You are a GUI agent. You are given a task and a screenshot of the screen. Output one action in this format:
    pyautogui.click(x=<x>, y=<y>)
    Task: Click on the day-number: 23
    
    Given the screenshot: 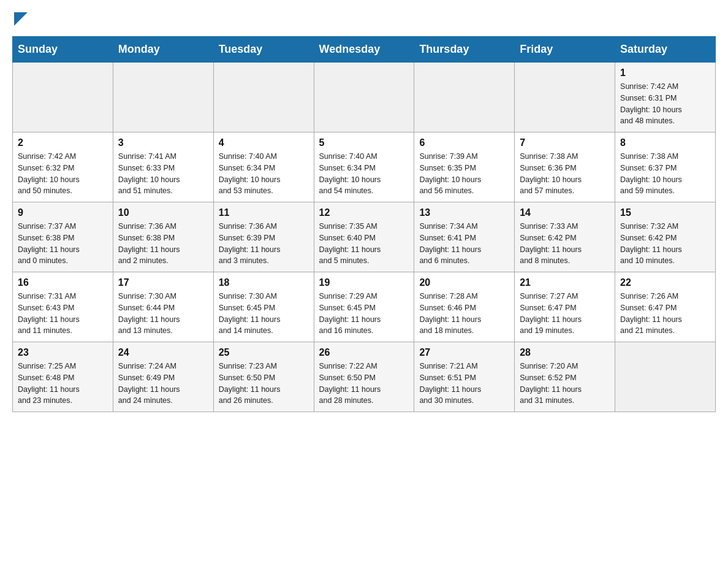 What is the action you would take?
    pyautogui.click(x=63, y=353)
    